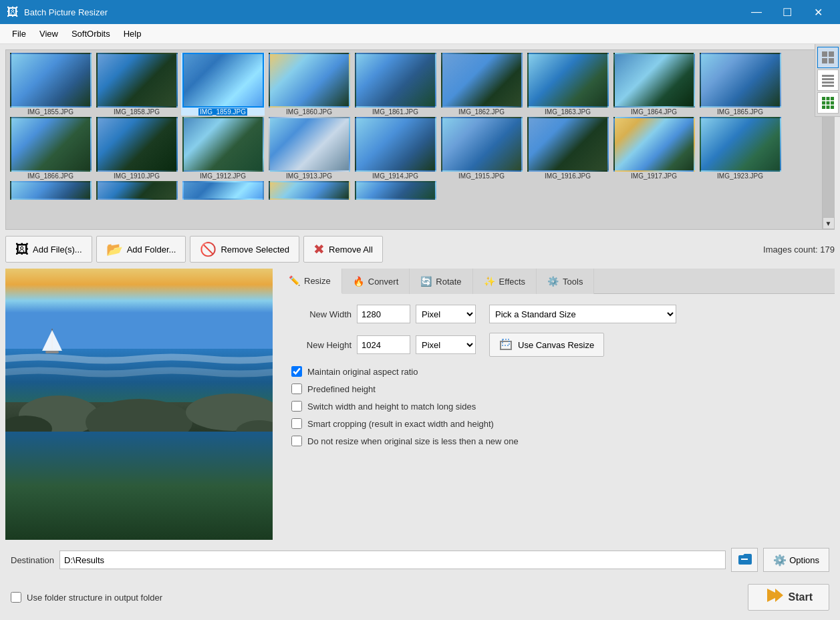 The image size is (840, 620). I want to click on predefined-height-checkbox, so click(297, 389).